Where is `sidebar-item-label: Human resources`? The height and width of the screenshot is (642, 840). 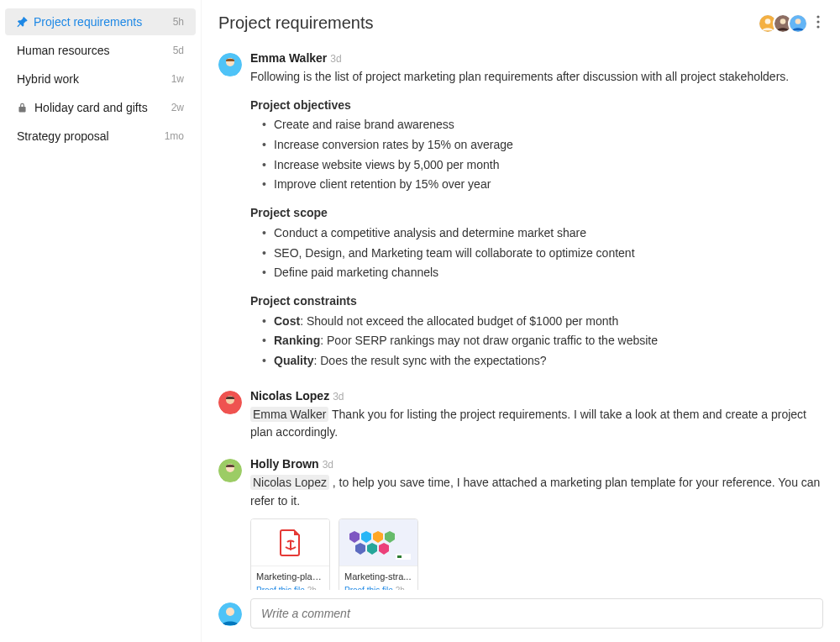
sidebar-item-label: Human resources is located at coordinates (92, 50).